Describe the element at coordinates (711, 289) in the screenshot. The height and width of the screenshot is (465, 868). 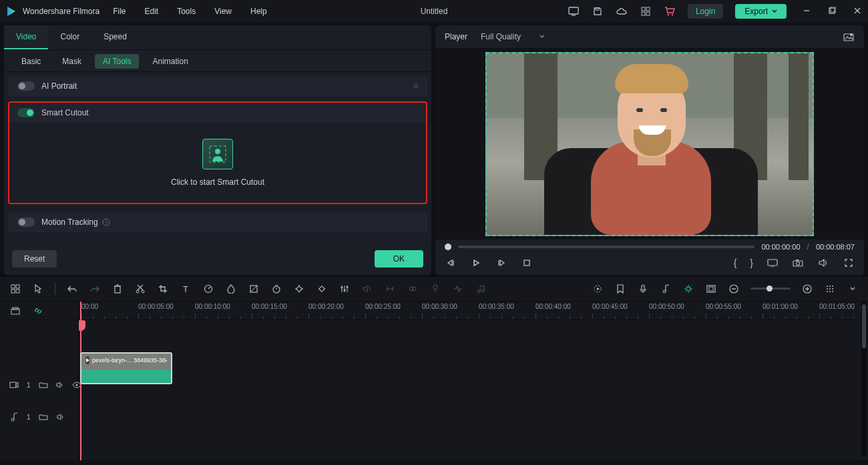
I see `frame-icon` at that location.